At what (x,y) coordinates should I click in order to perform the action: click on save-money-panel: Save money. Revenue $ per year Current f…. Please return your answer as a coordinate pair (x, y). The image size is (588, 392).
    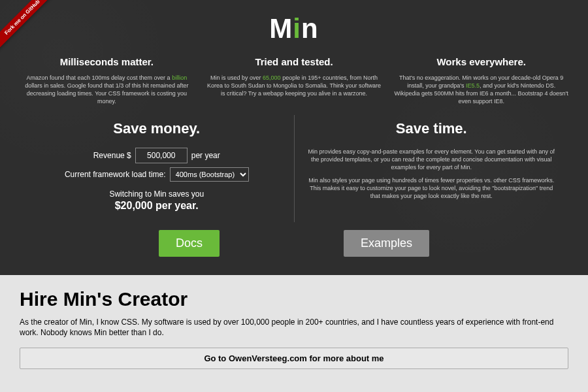
    Looking at the image, I should click on (157, 169).